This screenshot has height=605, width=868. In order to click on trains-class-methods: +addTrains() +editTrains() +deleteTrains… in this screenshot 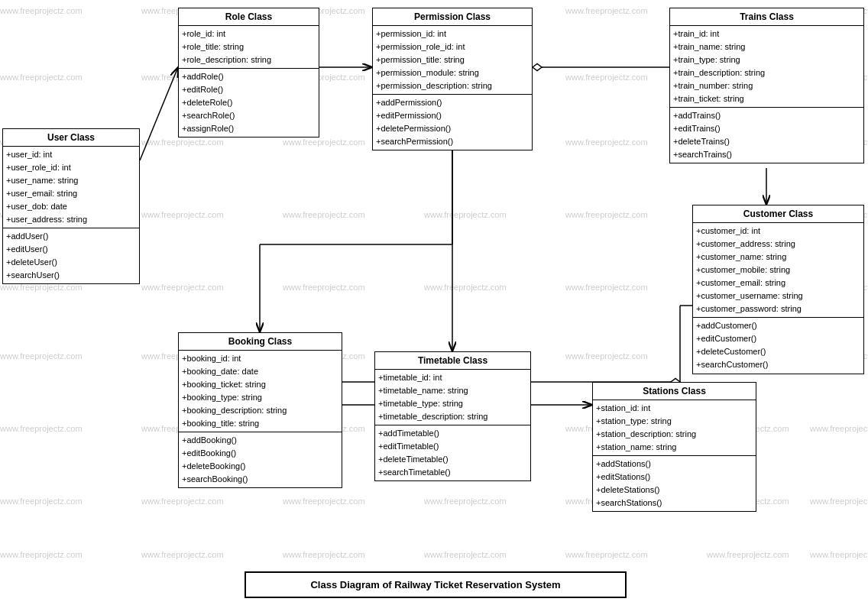, I will do `click(767, 135)`.